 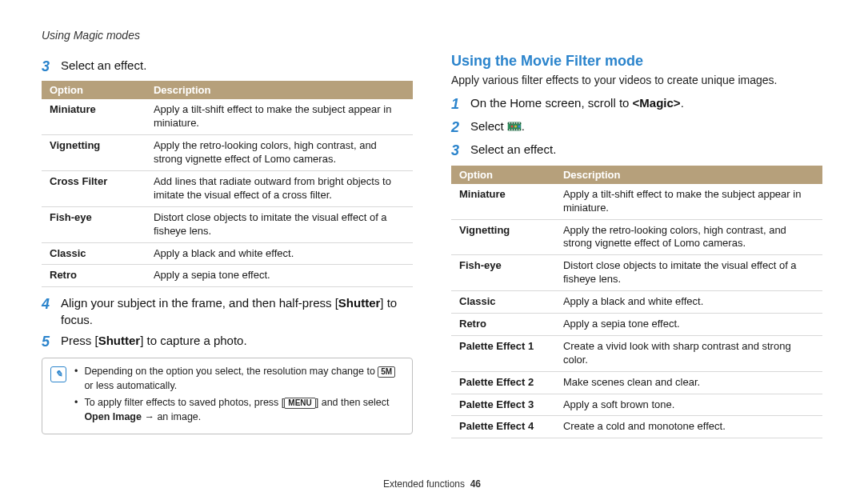 What do you see at coordinates (637, 150) in the screenshot?
I see `step-3: 3 Select an effect.` at bounding box center [637, 150].